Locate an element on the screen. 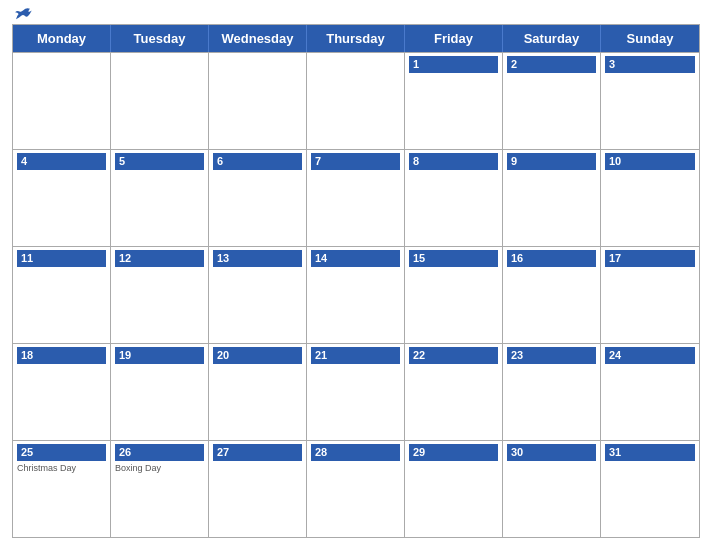 The height and width of the screenshot is (550, 712). day-cell: 9 is located at coordinates (552, 198).